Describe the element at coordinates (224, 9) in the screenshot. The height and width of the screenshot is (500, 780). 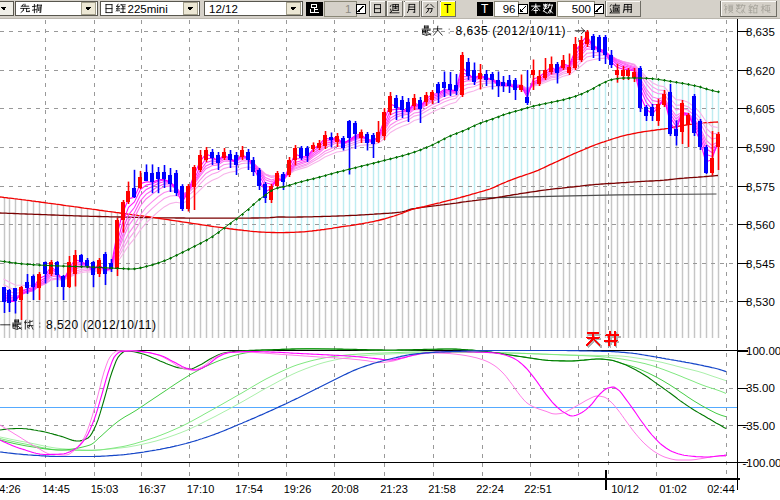
I see `svg-text: 12/12` at that location.